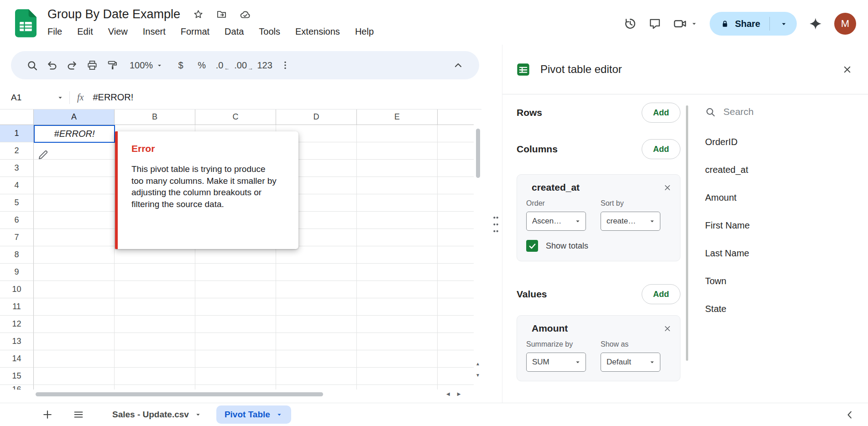 The image size is (868, 426). What do you see at coordinates (17, 203) in the screenshot?
I see `row-header-5: 5` at bounding box center [17, 203].